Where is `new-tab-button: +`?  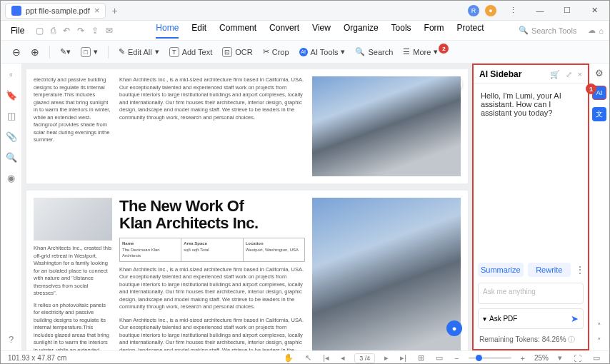 new-tab-button: + is located at coordinates (114, 11).